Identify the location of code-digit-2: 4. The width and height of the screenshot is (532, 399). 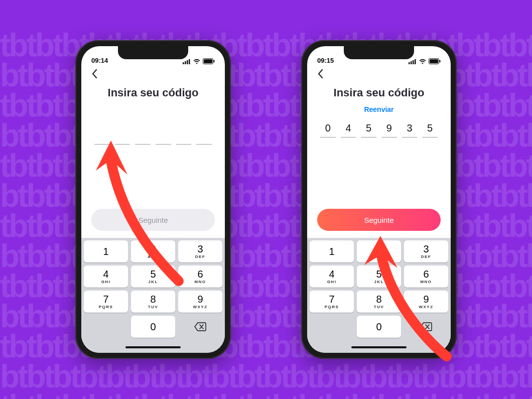
(348, 130).